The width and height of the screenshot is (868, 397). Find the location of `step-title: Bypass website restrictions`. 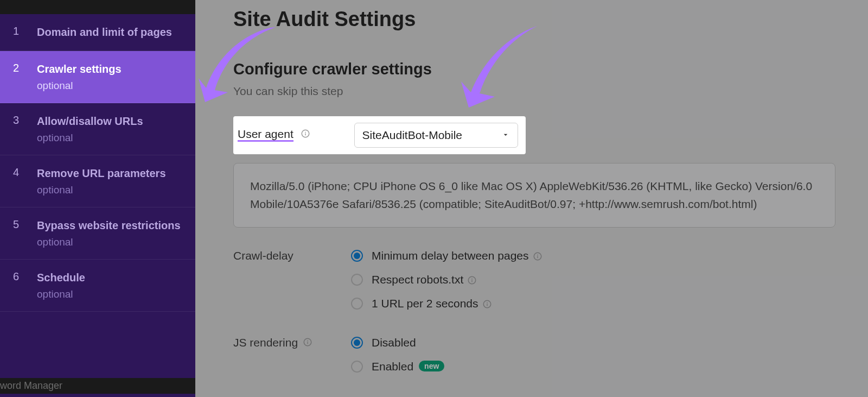

step-title: Bypass website restrictions is located at coordinates (112, 226).